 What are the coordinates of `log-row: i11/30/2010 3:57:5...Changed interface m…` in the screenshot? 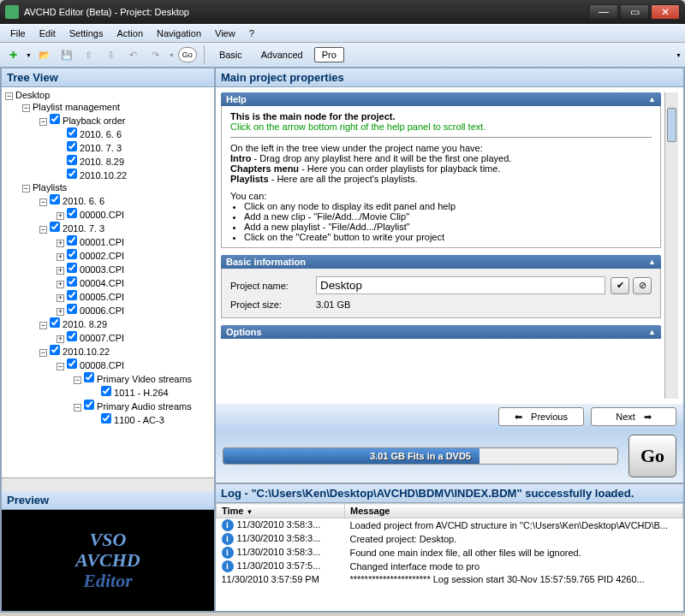 It's located at (450, 566).